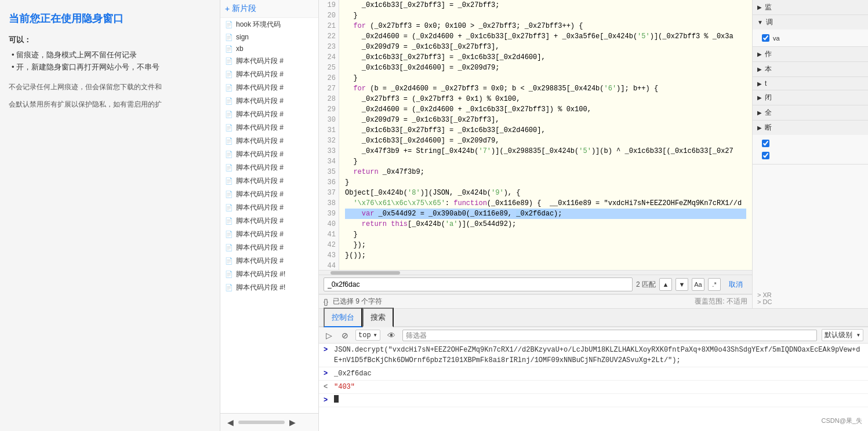 This screenshot has width=868, height=431. What do you see at coordinates (329, 224) in the screenshot?
I see `line-number: 40` at bounding box center [329, 224].